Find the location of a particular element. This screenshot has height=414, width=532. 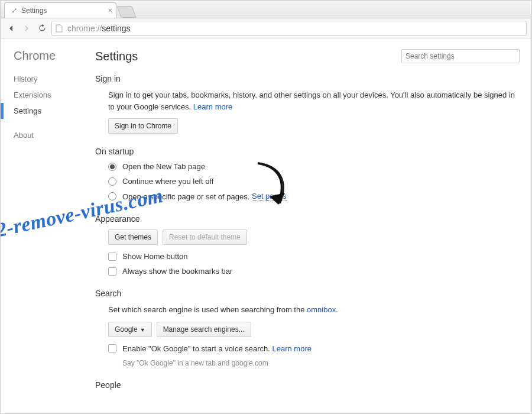

manage-search-engines-button: Manage search engines... is located at coordinates (204, 329).